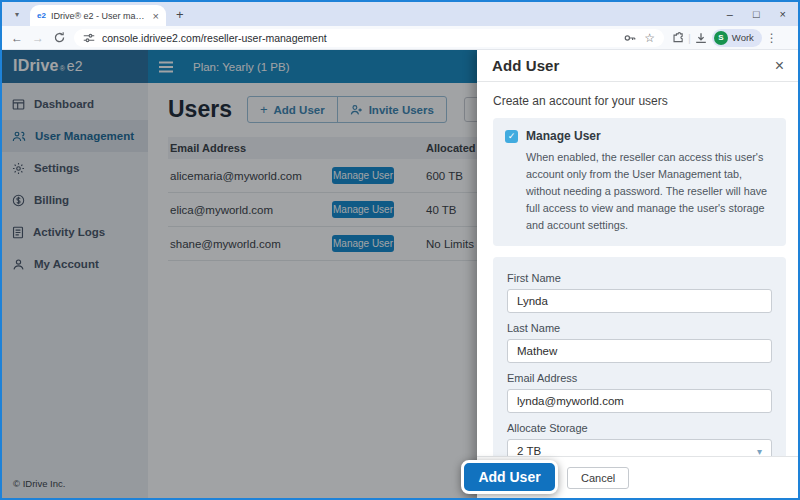 Image resolution: width=800 pixels, height=500 pixels. I want to click on password-key-icon, so click(630, 38).